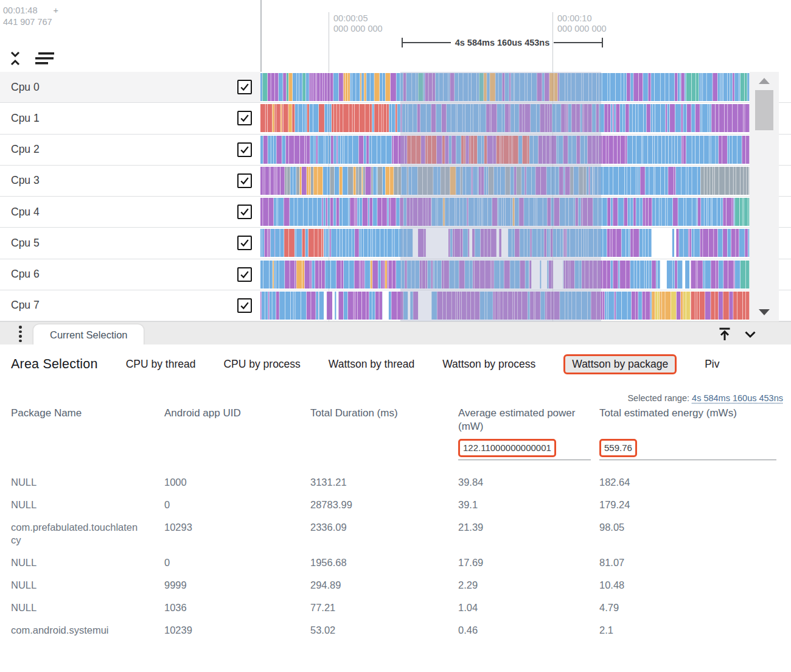 This screenshot has height=672, width=791. I want to click on track-label-cpu-6: Cpu 6, so click(130, 275).